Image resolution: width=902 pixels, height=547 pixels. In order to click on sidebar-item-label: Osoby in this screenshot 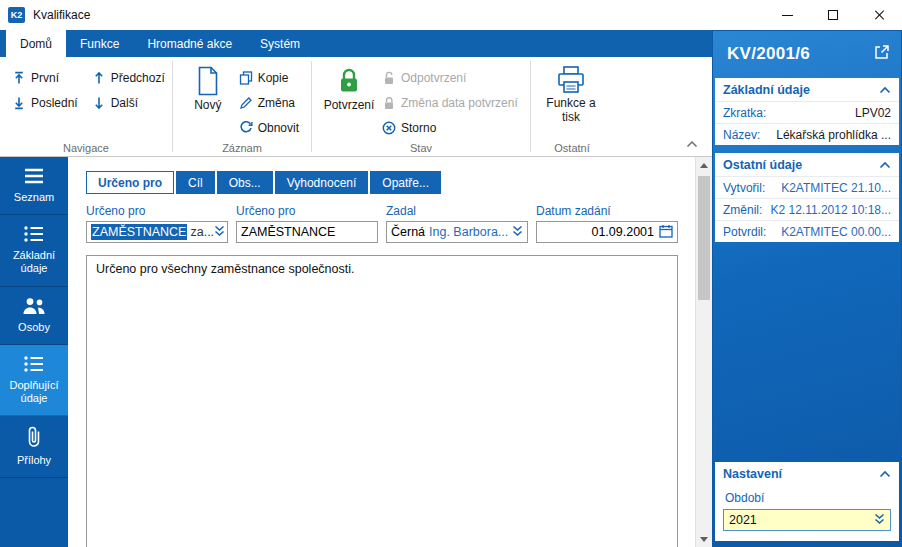, I will do `click(34, 328)`.